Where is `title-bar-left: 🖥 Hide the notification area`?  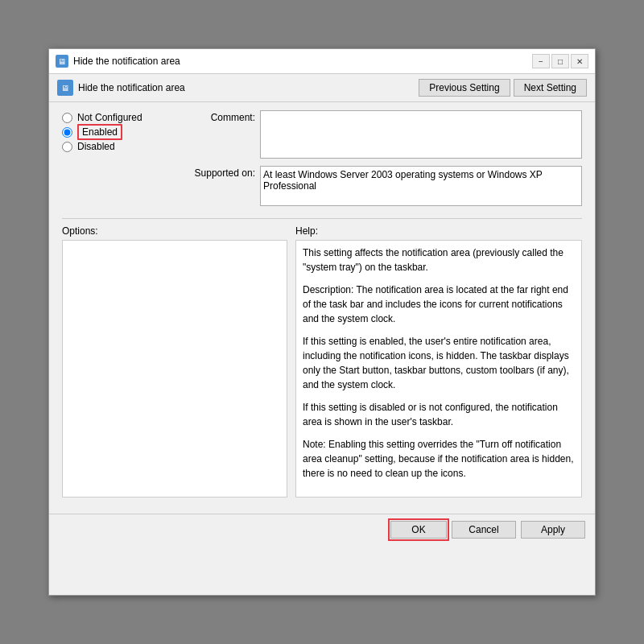
title-bar-left: 🖥 Hide the notification area is located at coordinates (118, 61).